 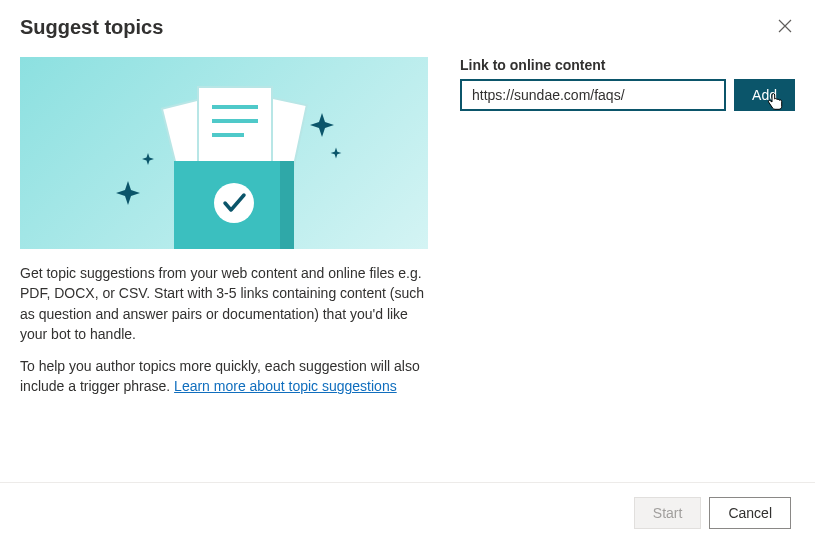 What do you see at coordinates (750, 513) in the screenshot?
I see `cancel-button: Cancel` at bounding box center [750, 513].